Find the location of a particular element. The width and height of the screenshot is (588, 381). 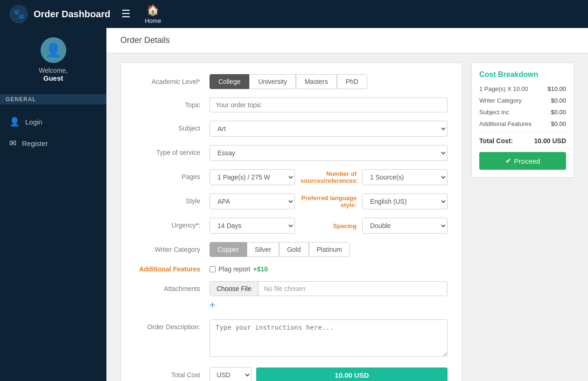

academic-level-label: Academic Level* is located at coordinates (172, 80).